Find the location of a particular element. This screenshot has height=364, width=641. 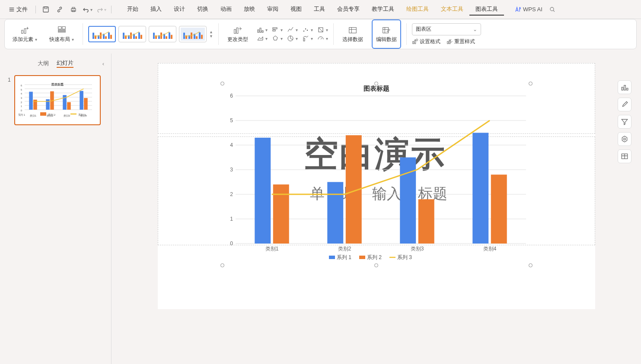

undo-button is located at coordinates (87, 9).